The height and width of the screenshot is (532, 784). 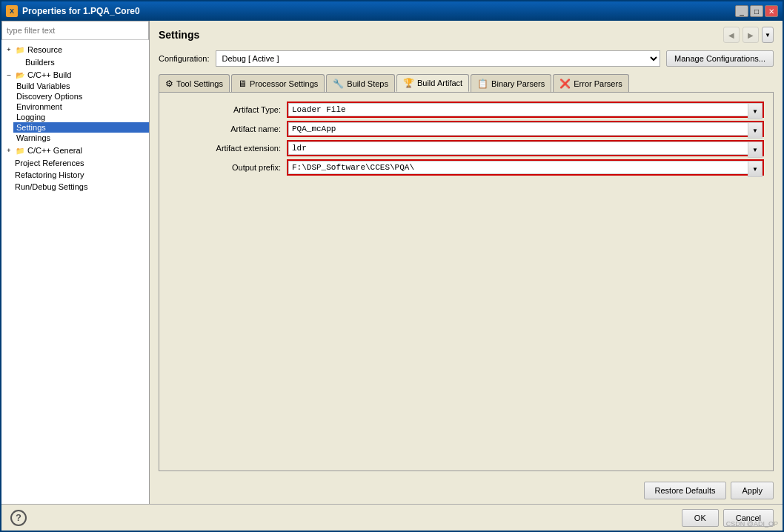 What do you see at coordinates (82, 138) in the screenshot?
I see `tree-row-warnings: Warnings` at bounding box center [82, 138].